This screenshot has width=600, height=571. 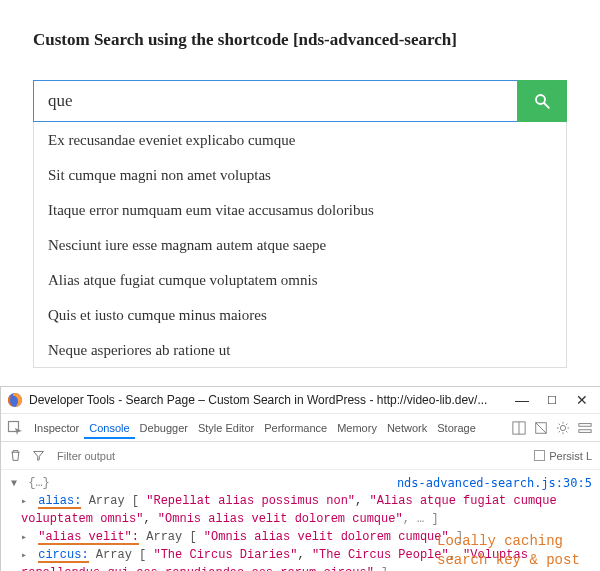 What do you see at coordinates (456, 428) in the screenshot?
I see `tab-storage: Storage` at bounding box center [456, 428].